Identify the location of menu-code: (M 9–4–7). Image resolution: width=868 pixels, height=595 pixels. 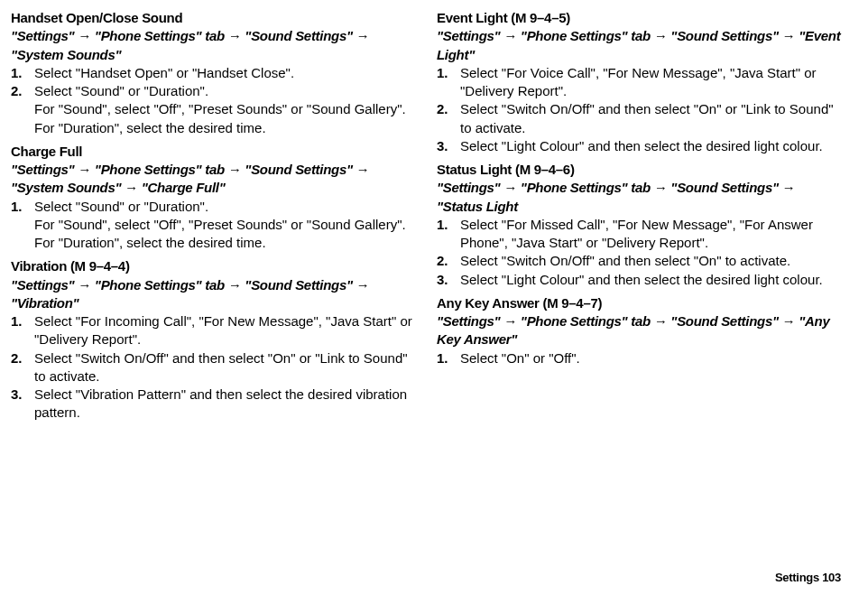
(573, 303).